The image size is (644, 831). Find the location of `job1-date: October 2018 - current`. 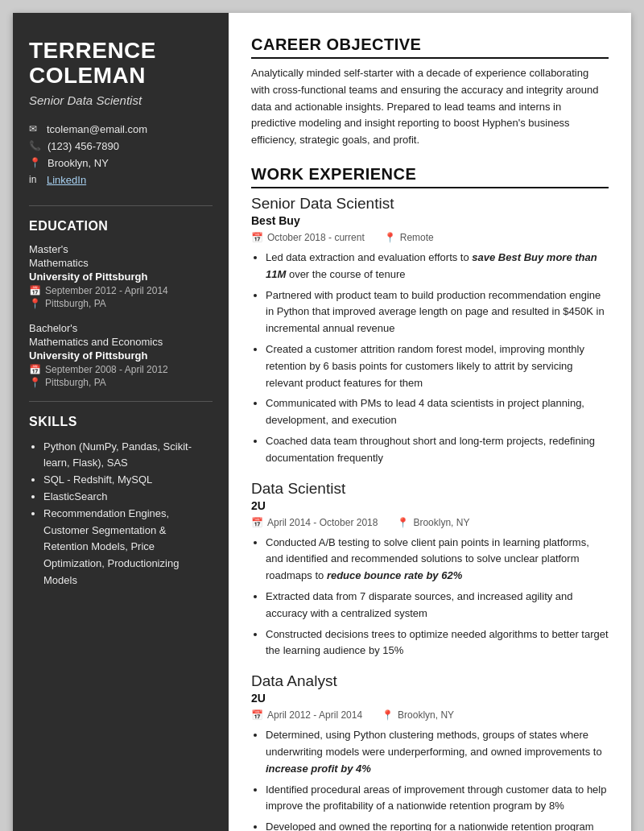

job1-date: October 2018 - current is located at coordinates (316, 238).